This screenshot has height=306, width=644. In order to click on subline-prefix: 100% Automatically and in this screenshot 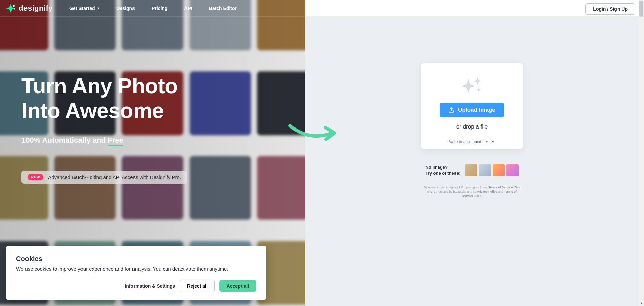, I will do `click(64, 140)`.